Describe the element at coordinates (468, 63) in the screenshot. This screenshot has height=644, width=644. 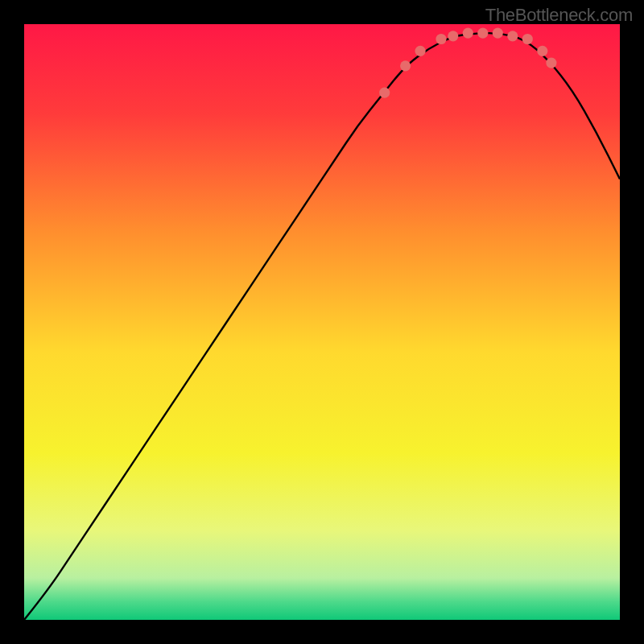
I see `highlight-dots-group` at that location.